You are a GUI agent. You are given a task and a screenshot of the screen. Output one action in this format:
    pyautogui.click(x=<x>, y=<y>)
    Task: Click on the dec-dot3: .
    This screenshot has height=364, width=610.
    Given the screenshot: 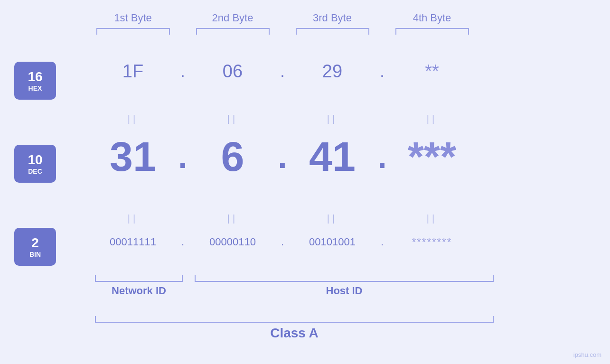 What is the action you would take?
    pyautogui.click(x=382, y=157)
    